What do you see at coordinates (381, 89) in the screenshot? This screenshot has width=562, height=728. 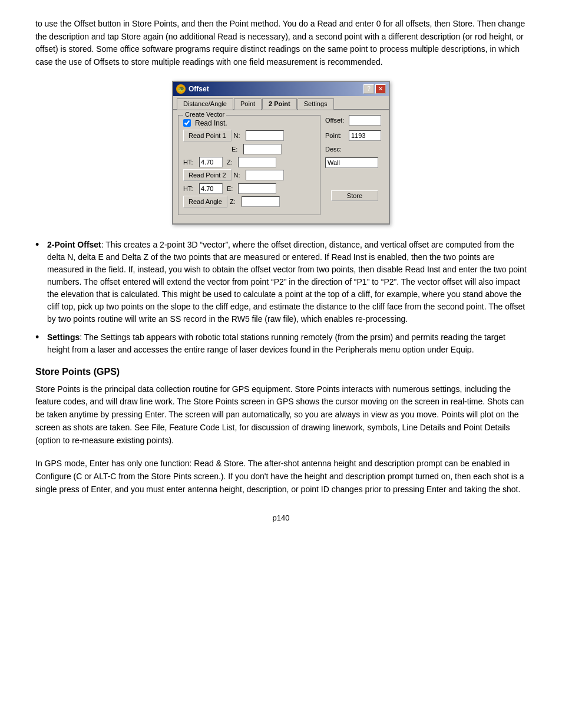 I see `close-button: ✕` at bounding box center [381, 89].